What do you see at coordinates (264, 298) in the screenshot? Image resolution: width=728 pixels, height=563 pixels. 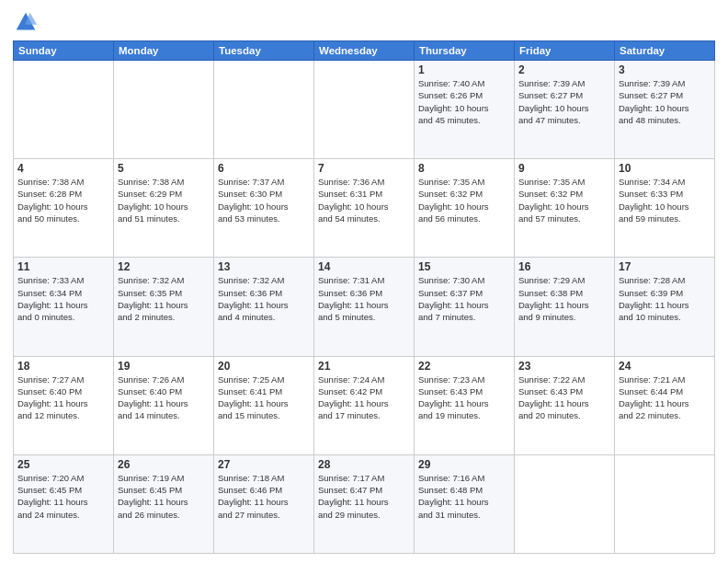 I see `day-info: Sunrise: 7:32 AM Sunset: 6:36 PM Dayligh…` at bounding box center [264, 298].